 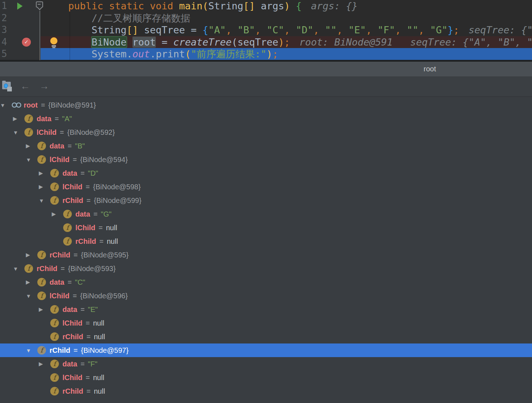 What do you see at coordinates (39, 4) in the screenshot?
I see `fold-marker-icon` at bounding box center [39, 4].